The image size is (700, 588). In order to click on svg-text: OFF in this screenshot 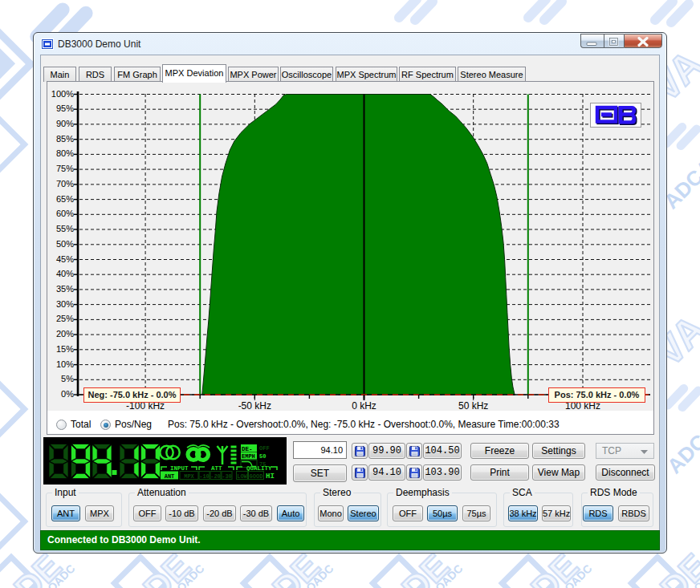, I will do `click(265, 448)`.